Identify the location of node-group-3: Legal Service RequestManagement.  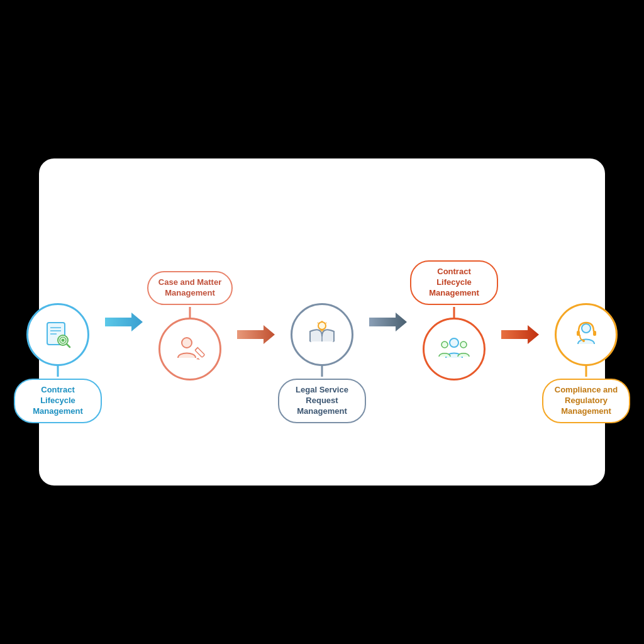
(322, 335).